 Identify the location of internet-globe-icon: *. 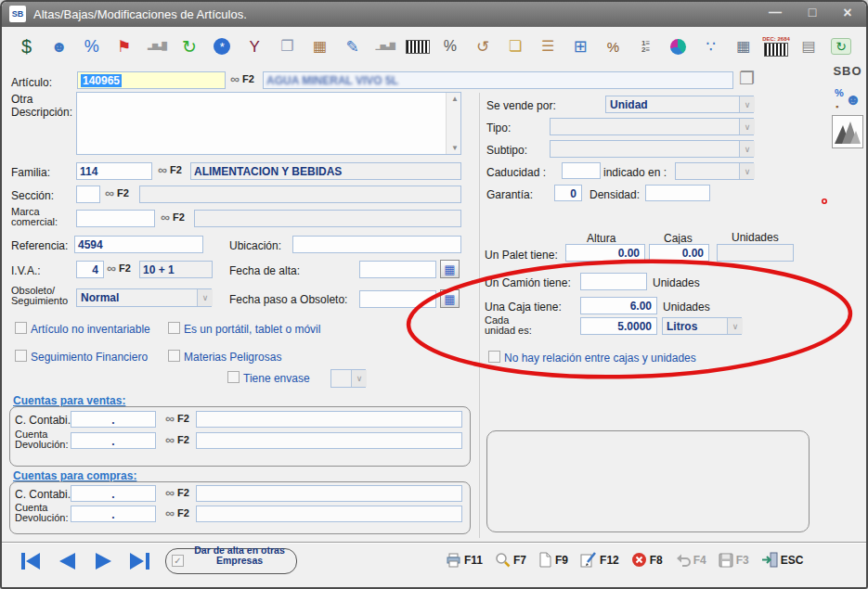
(223, 46).